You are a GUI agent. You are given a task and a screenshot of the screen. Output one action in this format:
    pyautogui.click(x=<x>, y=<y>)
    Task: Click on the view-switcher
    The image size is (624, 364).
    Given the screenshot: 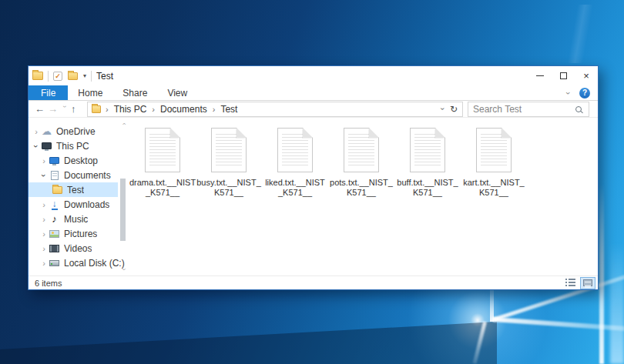 What is the action you would take?
    pyautogui.click(x=579, y=283)
    